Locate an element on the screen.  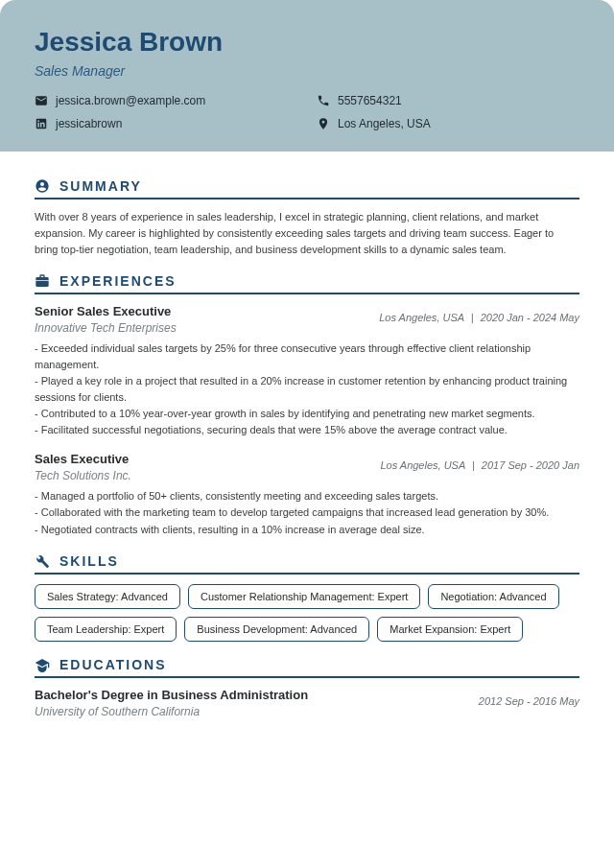
bullet: - Contributed to a 10% year-over-year gr… is located at coordinates (307, 414).